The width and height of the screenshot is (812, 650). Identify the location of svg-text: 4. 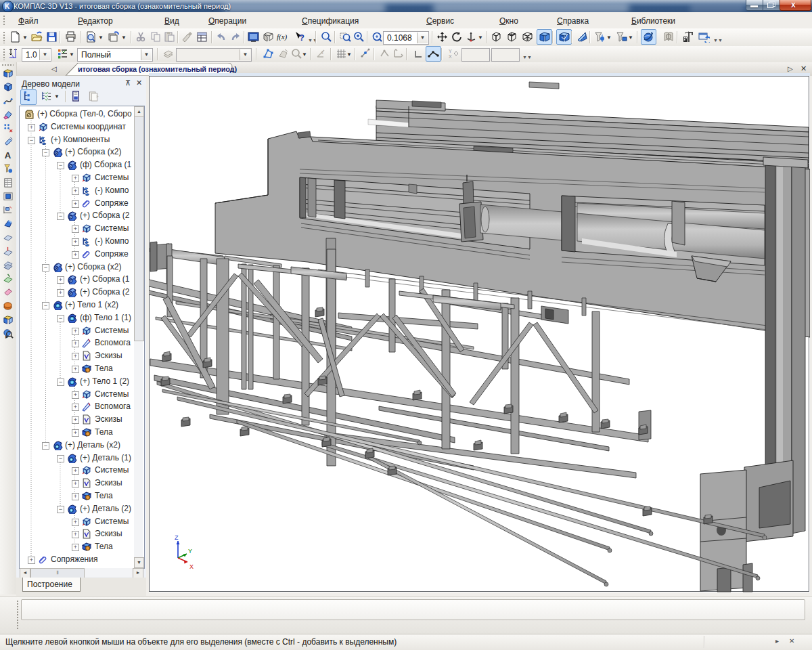
(322, 53).